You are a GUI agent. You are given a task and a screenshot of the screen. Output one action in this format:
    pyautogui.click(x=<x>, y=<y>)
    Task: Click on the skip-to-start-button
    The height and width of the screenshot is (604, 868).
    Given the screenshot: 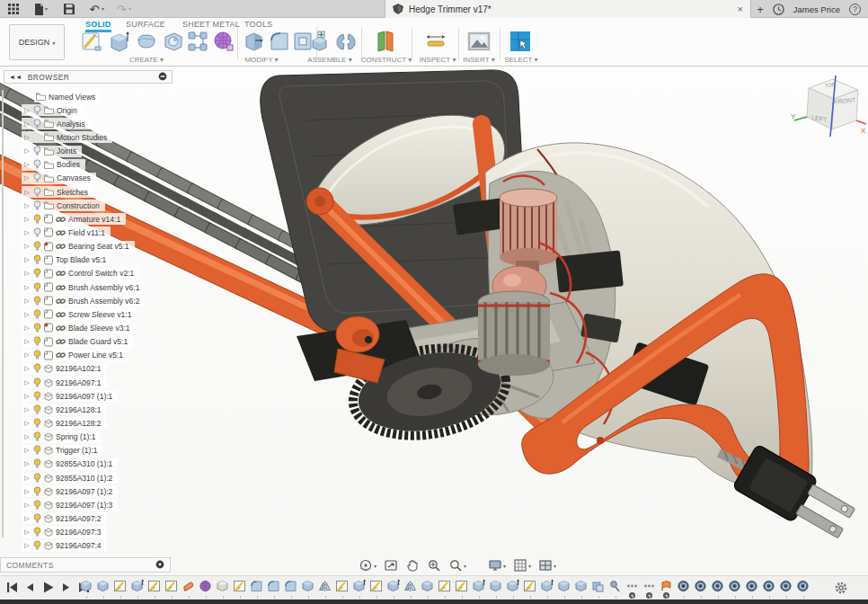 What is the action you would take?
    pyautogui.click(x=13, y=588)
    